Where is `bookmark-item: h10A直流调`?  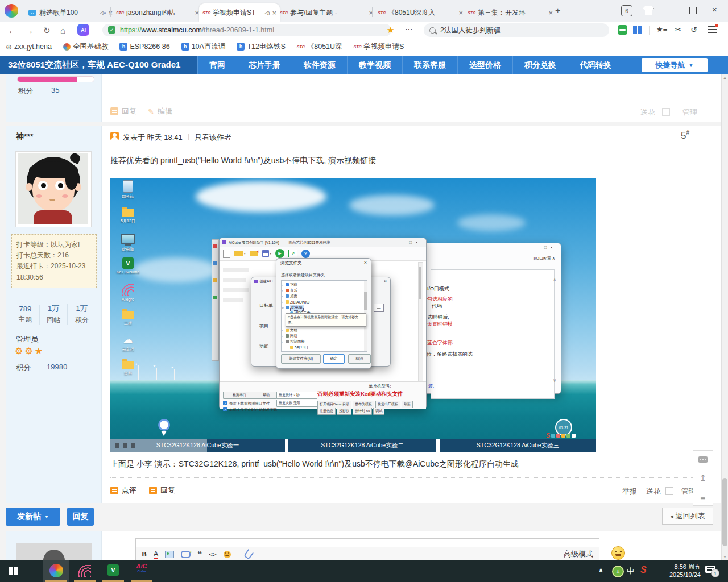
bookmark-item: h10A直流调 is located at coordinates (204, 47).